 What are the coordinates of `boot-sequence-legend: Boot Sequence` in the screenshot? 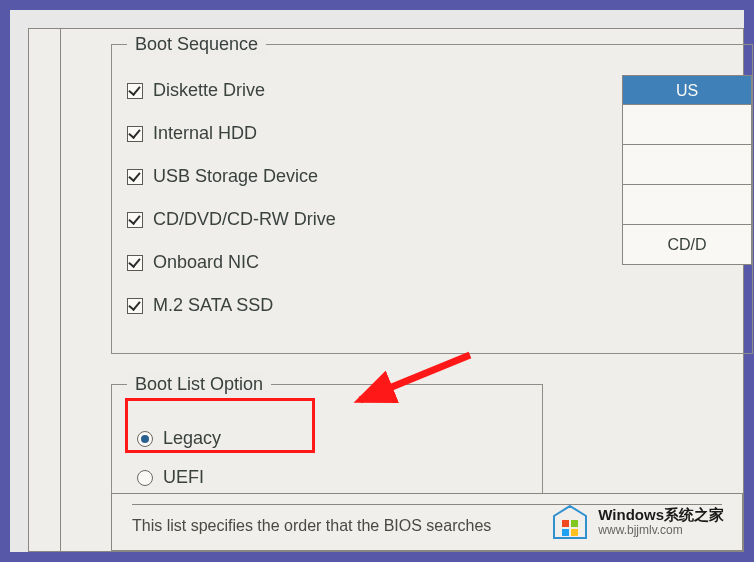 It's located at (196, 44).